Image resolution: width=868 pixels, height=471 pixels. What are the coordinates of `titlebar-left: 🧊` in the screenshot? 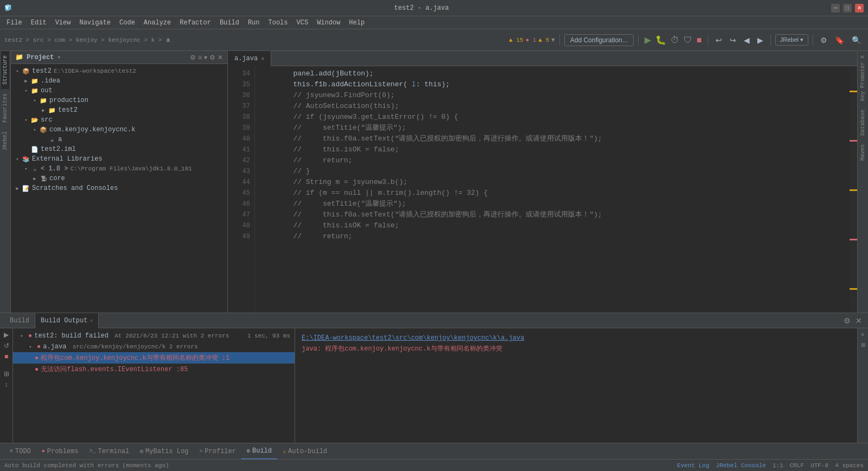 It's located at (8, 8).